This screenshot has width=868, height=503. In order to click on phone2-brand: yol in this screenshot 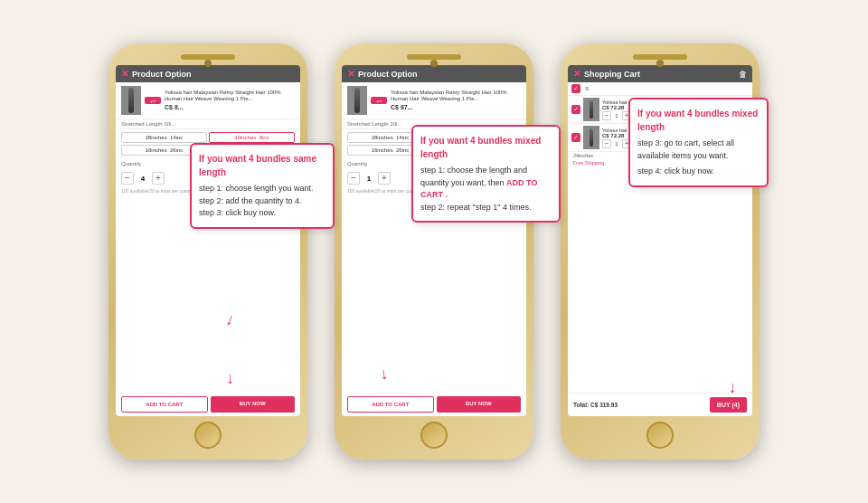, I will do `click(379, 100)`.